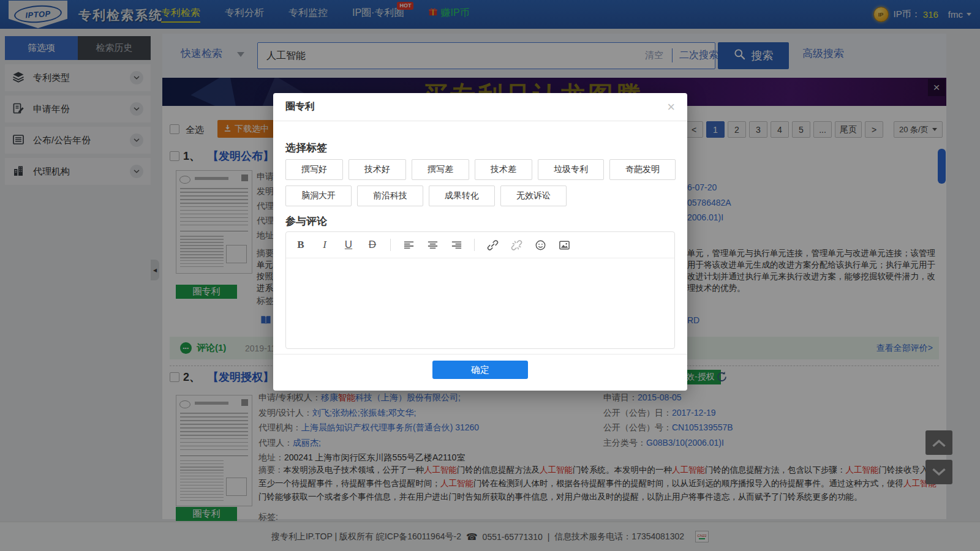 The width and height of the screenshot is (980, 551). Describe the element at coordinates (462, 196) in the screenshot. I see `tag-button: 成果转化` at that location.